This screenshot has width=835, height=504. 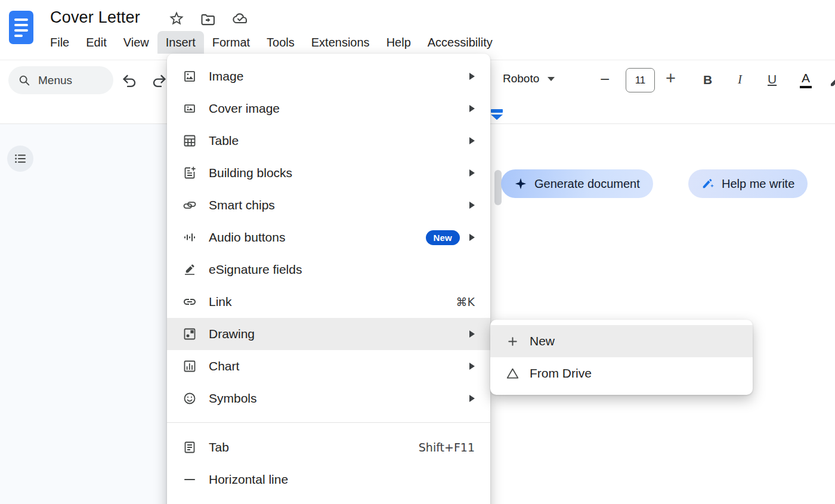 I want to click on docs-logo-icon, so click(x=21, y=27).